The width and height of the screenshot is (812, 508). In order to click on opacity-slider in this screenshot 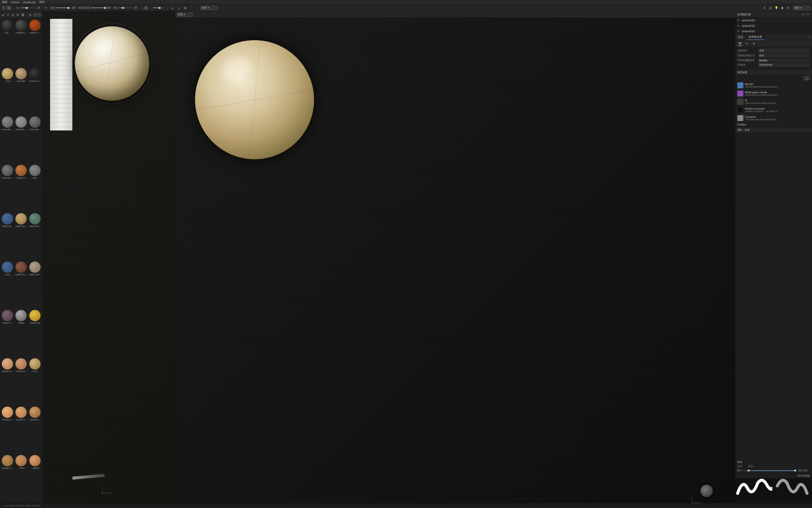, I will do `click(98, 8)`.